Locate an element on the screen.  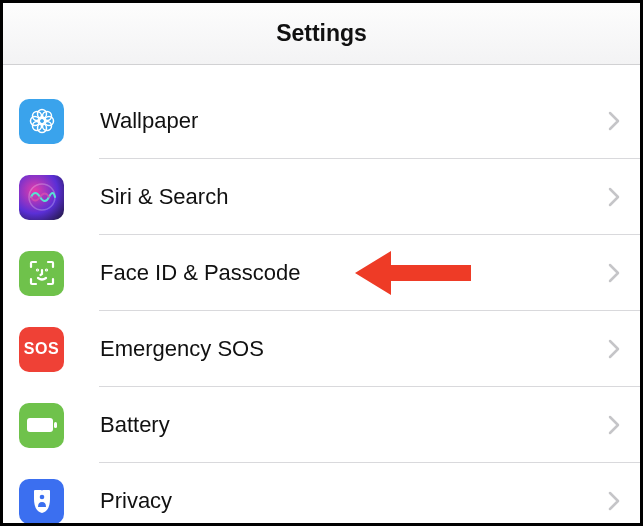
highlight-arrow-icon is located at coordinates (413, 273).